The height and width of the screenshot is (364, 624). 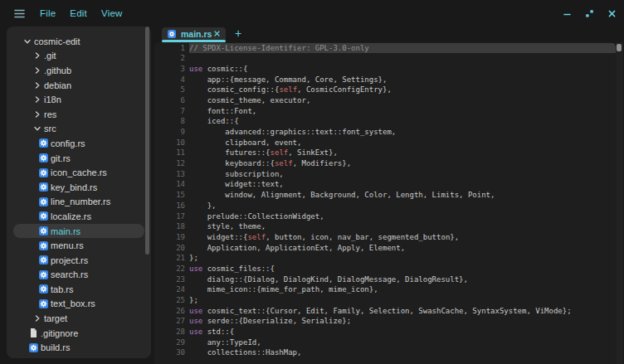 I want to click on code-line-3: 3use cosmic::{, so click(x=385, y=70).